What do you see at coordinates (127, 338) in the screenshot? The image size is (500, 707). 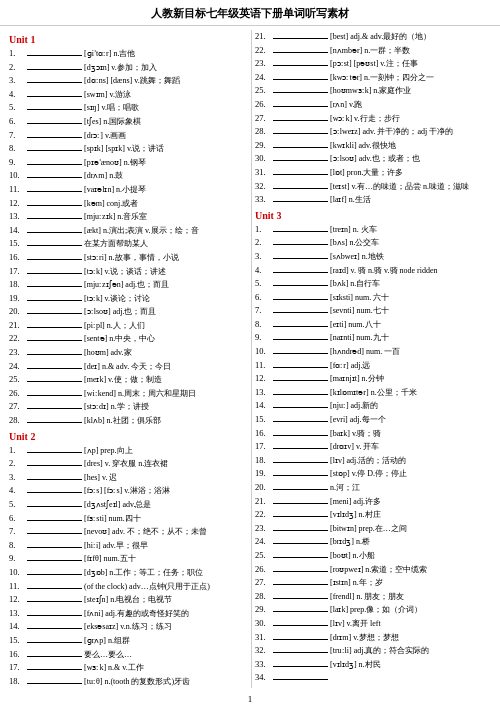 I see `list-item: 22.[sentə] n.中央，中心` at bounding box center [127, 338].